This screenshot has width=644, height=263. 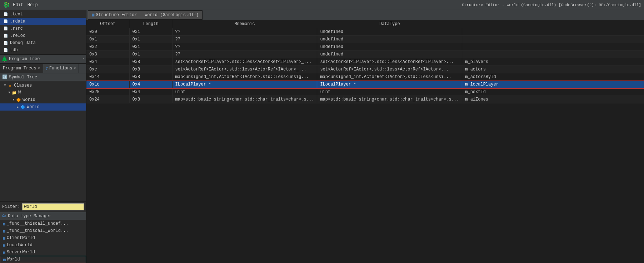 I want to click on file-name: .reloc, so click(x=18, y=36).